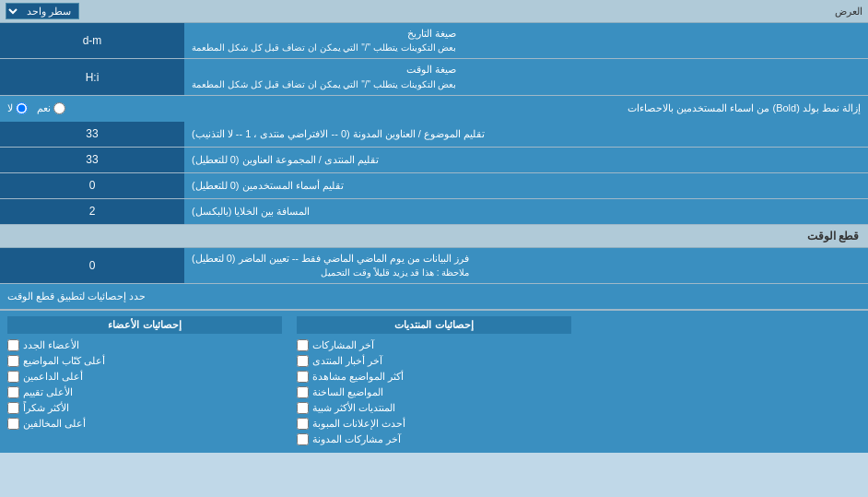 This screenshot has height=497, width=868. I want to click on usernames-label: تقليم أسماء المستخدمين (0 للتعطيل), so click(526, 186).